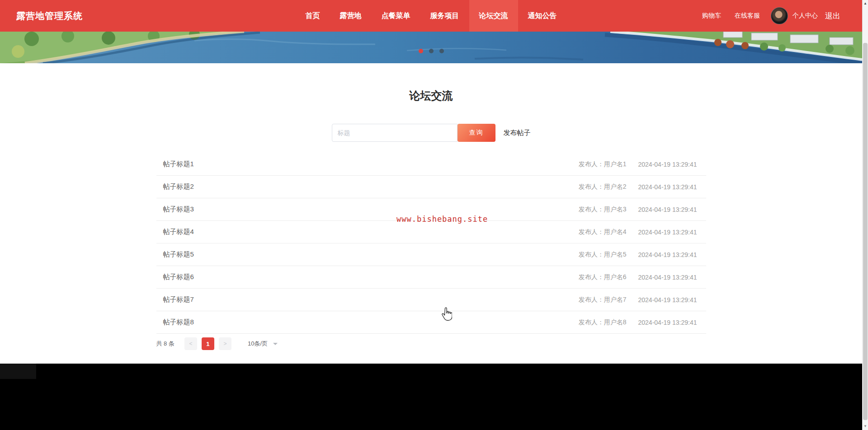 The height and width of the screenshot is (430, 868). What do you see at coordinates (431, 47) in the screenshot?
I see `banner-scene` at bounding box center [431, 47].